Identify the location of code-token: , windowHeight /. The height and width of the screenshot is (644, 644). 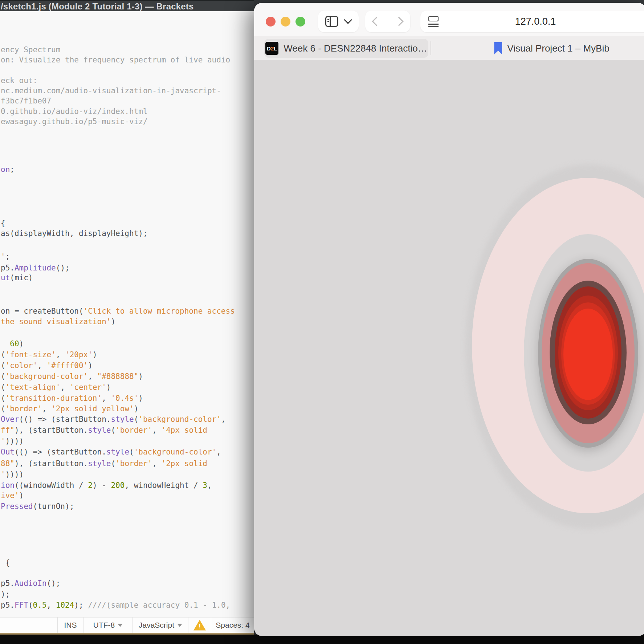
(163, 485).